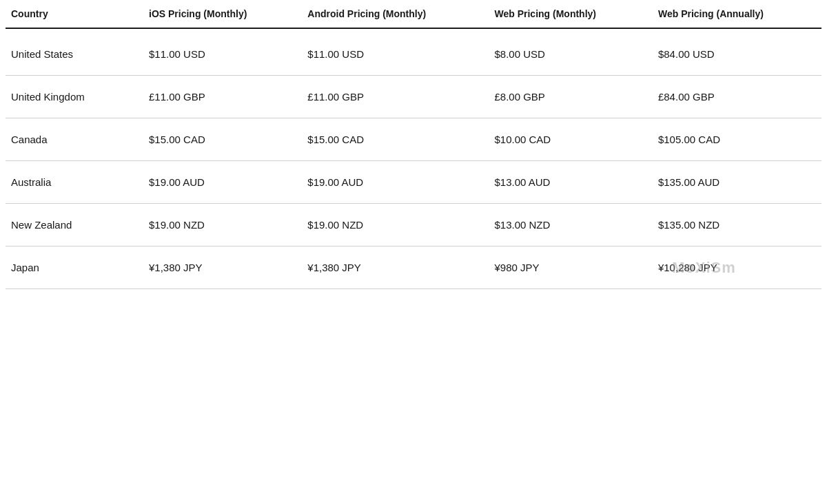 This screenshot has height=504, width=827. I want to click on cell-ios-monthly: $15.00 CAD, so click(223, 140).